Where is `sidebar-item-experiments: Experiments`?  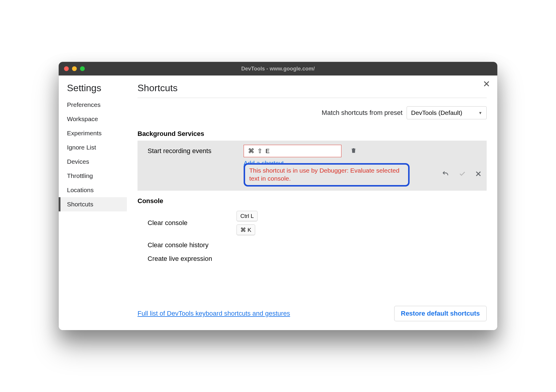 sidebar-item-experiments: Experiments is located at coordinates (93, 133).